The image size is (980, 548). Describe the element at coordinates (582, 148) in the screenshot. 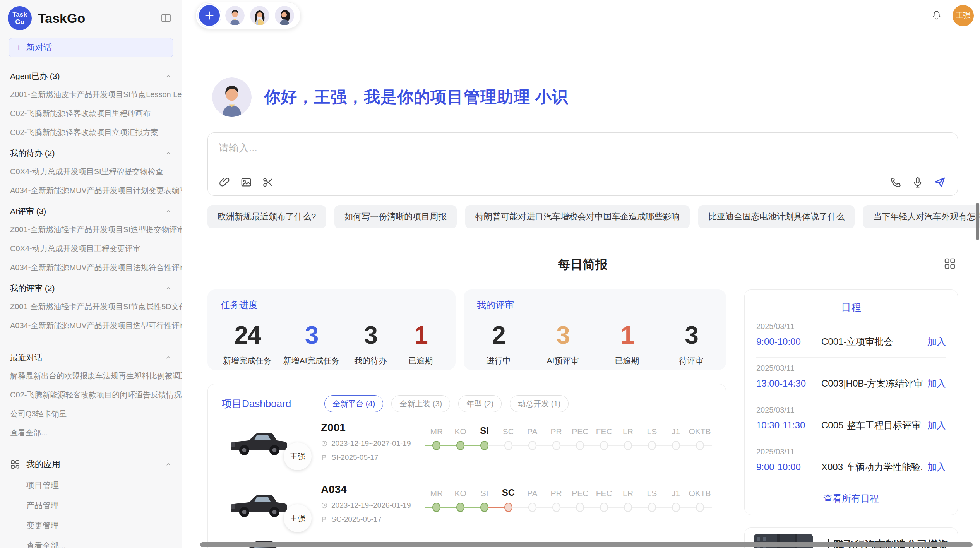

I see `chat-input` at that location.